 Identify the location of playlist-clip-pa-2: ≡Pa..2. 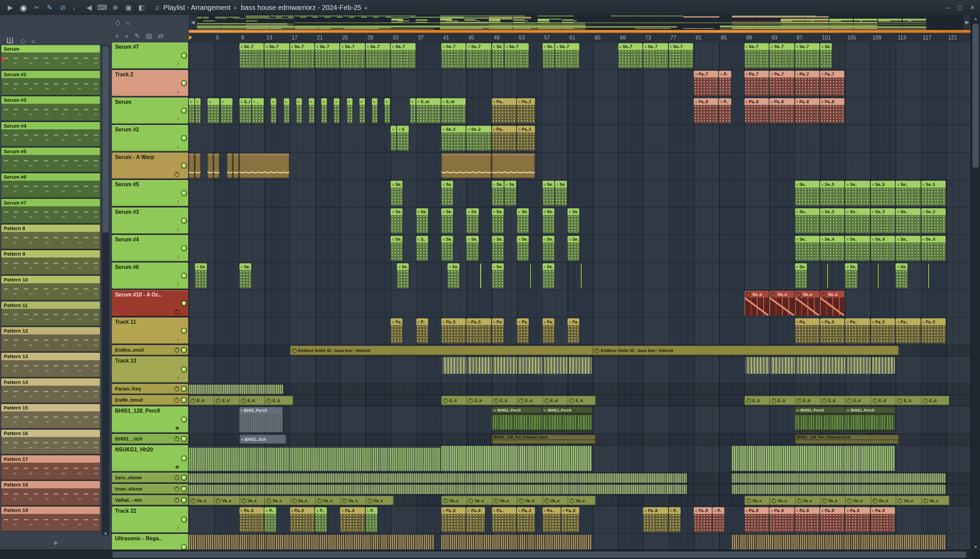
(526, 138).